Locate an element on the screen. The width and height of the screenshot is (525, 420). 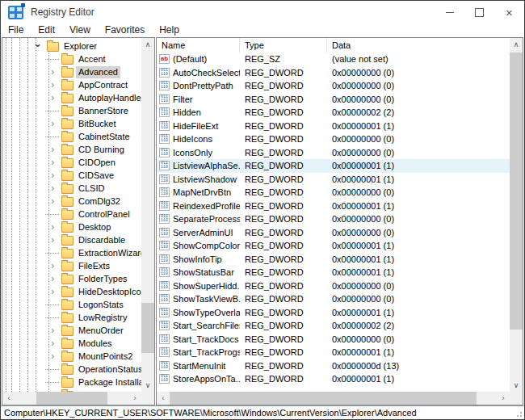
tree-item: CLSID is located at coordinates (72, 188).